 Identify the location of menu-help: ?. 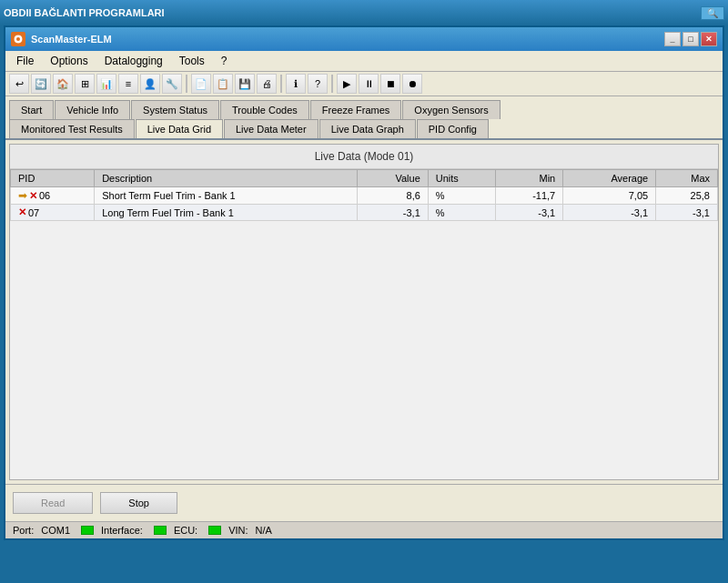
(224, 61).